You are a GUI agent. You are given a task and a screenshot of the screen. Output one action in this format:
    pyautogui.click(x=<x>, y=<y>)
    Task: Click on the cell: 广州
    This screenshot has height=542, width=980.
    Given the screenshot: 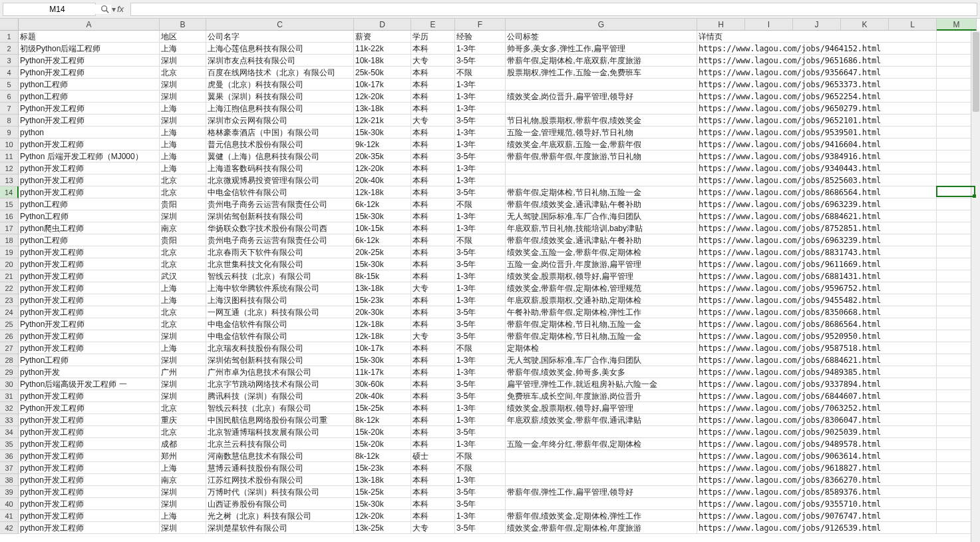 What is the action you would take?
    pyautogui.click(x=183, y=372)
    